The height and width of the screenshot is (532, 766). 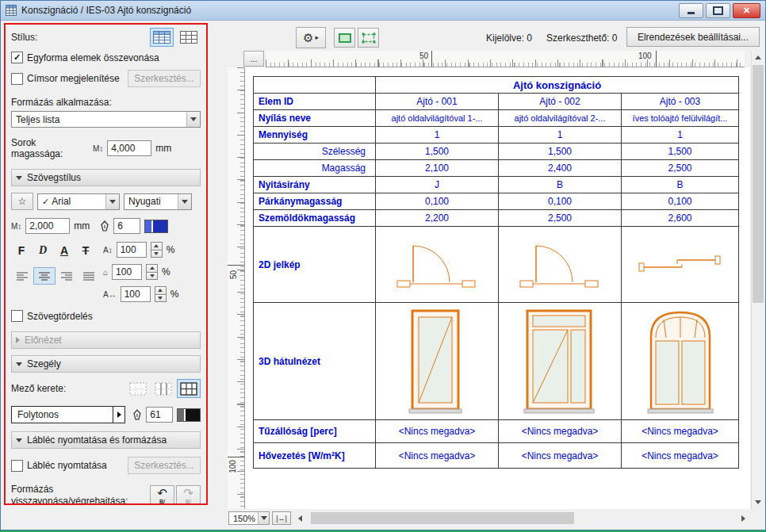 What do you see at coordinates (315, 135) in the screenshot?
I see `row-label: Mennyiség` at bounding box center [315, 135].